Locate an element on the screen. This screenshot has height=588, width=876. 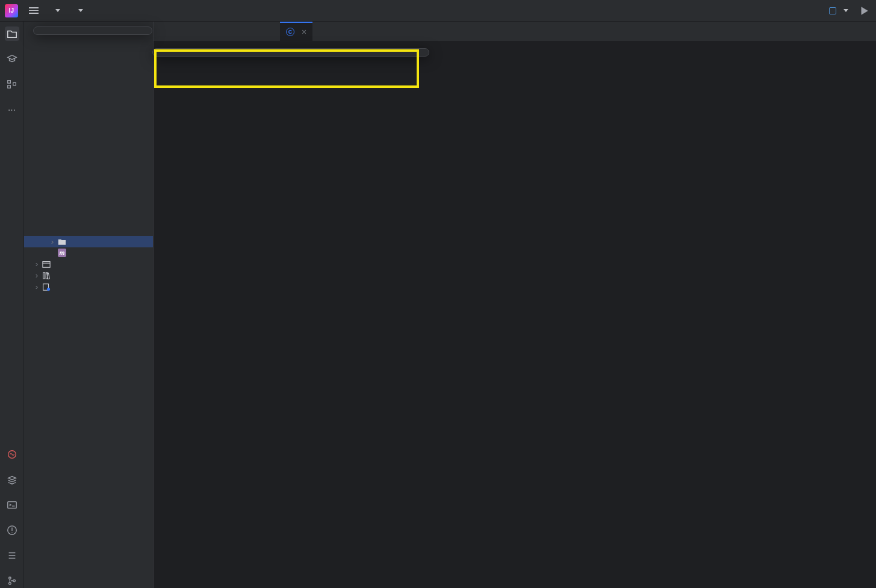
learn-tool-icon is located at coordinates (12, 59).